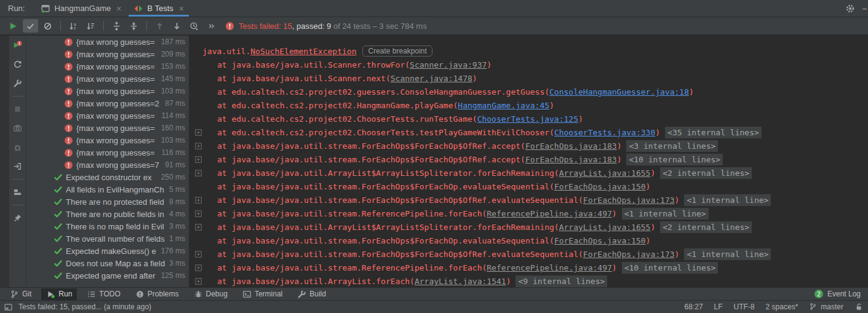 The width and height of the screenshot is (868, 313). What do you see at coordinates (865, 9) in the screenshot?
I see `hide-toolwindow-icon: –` at bounding box center [865, 9].